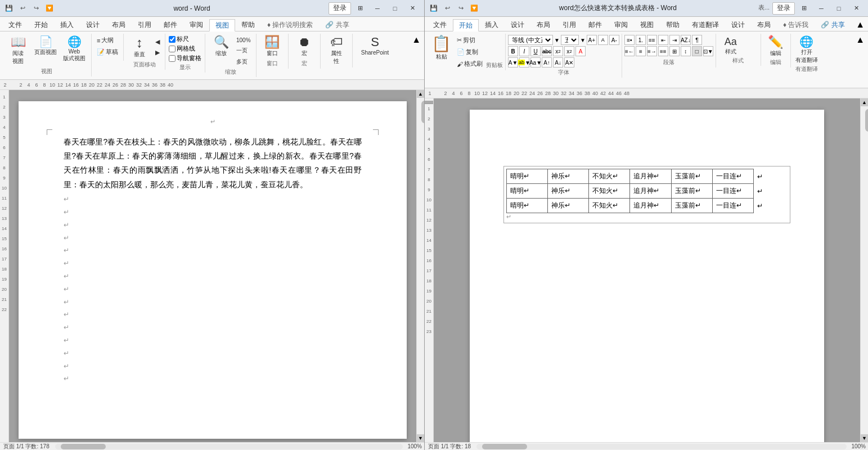 This screenshot has width=868, height=450. Describe the element at coordinates (569, 62) in the screenshot. I see `btn-font-clear: A✕` at that location.